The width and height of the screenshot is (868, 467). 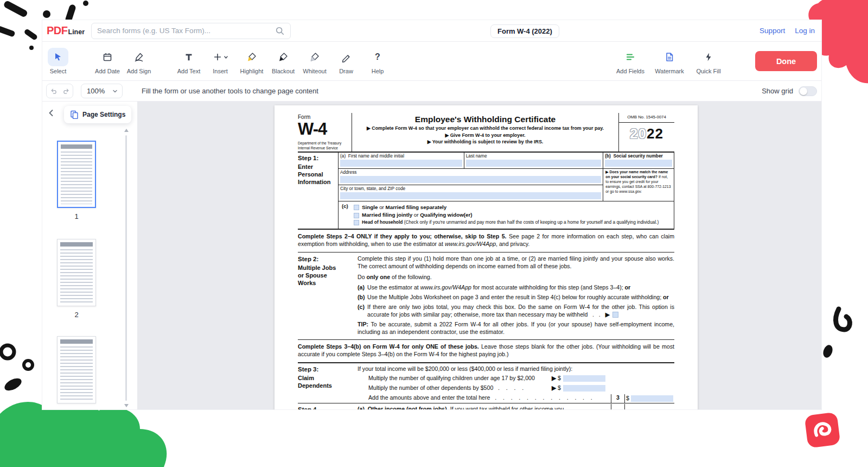 I want to click on done-button: Done, so click(x=786, y=61).